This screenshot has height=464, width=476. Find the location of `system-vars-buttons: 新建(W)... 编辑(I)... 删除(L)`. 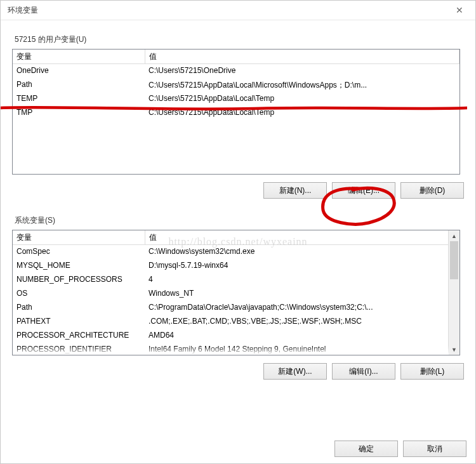

system-vars-buttons: 新建(W)... 编辑(I)... 删除(L) is located at coordinates (238, 369).